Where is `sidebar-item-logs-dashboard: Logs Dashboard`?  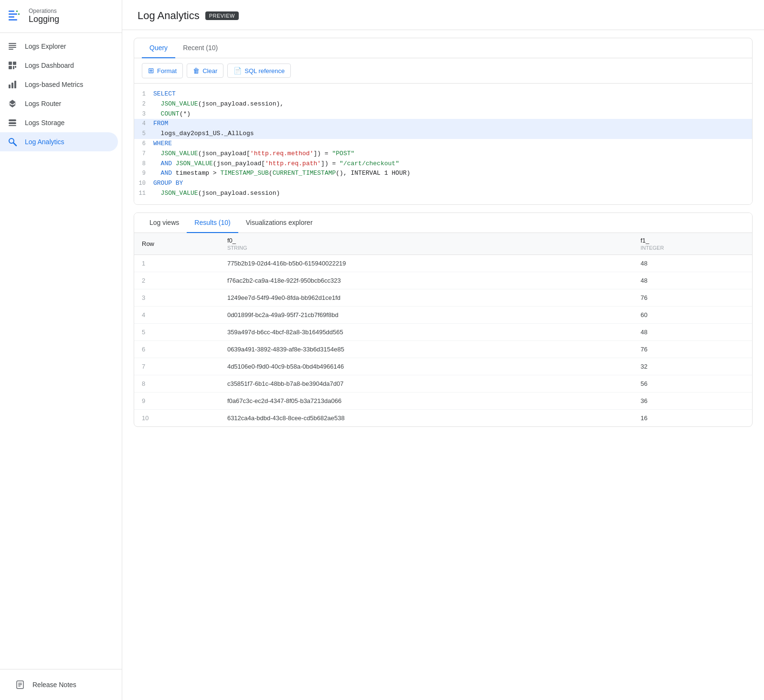
sidebar-item-logs-dashboard: Logs Dashboard is located at coordinates (59, 65).